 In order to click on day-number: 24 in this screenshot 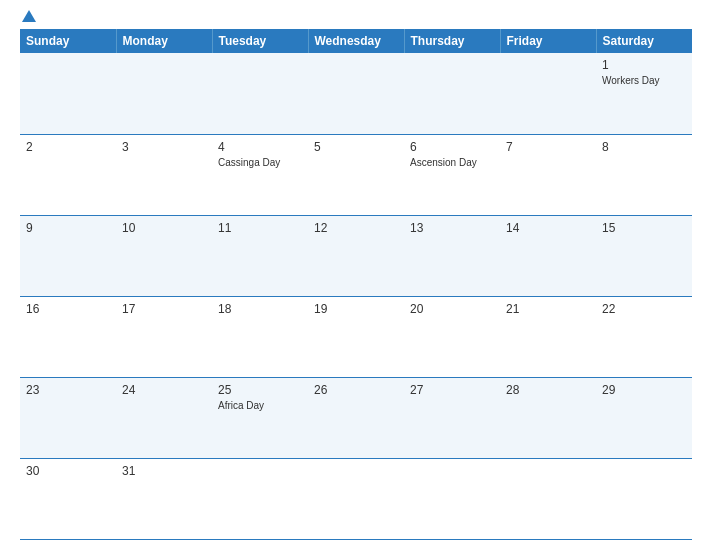, I will do `click(164, 390)`.